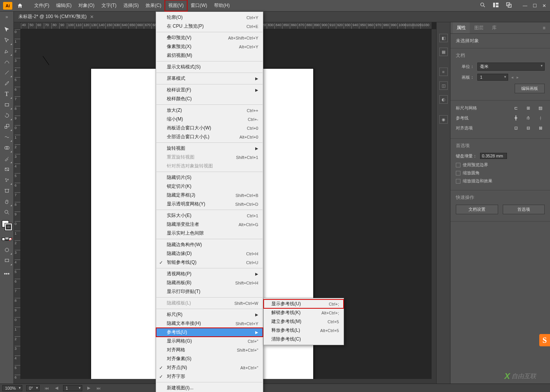 This screenshot has height=392, width=550. I want to click on dock-stroke-icon: ≡, so click(444, 72).